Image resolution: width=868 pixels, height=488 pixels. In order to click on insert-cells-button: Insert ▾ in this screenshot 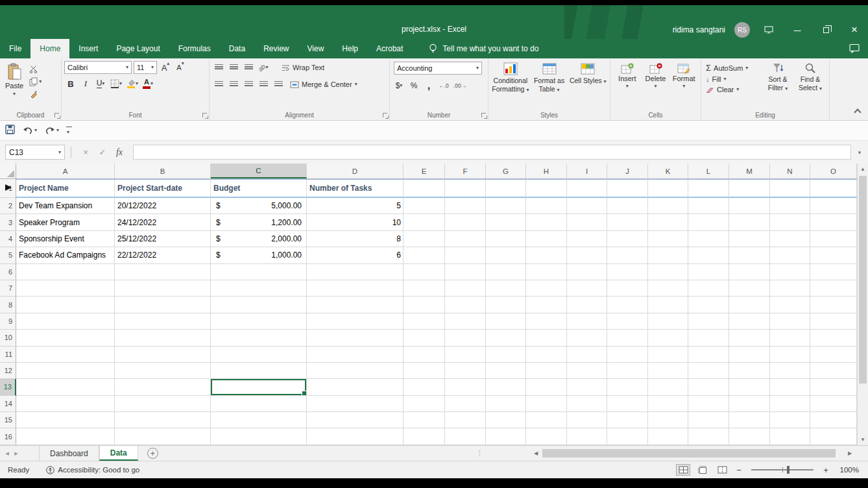, I will do `click(627, 75)`.